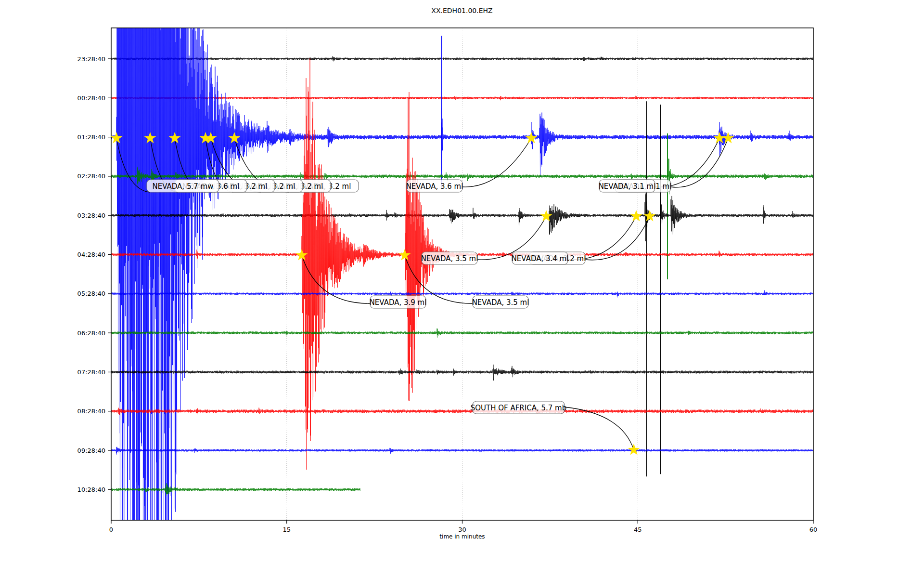 This screenshot has width=924, height=578. I want to click on event-label: NEVADA, 3.4 ml, so click(540, 258).